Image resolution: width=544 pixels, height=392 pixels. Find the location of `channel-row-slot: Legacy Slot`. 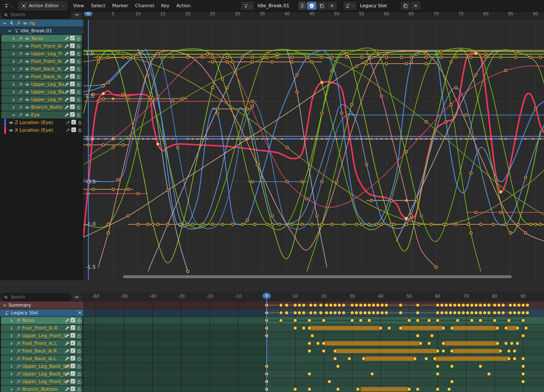

channel-row-slot: Legacy Slot is located at coordinates (42, 313).